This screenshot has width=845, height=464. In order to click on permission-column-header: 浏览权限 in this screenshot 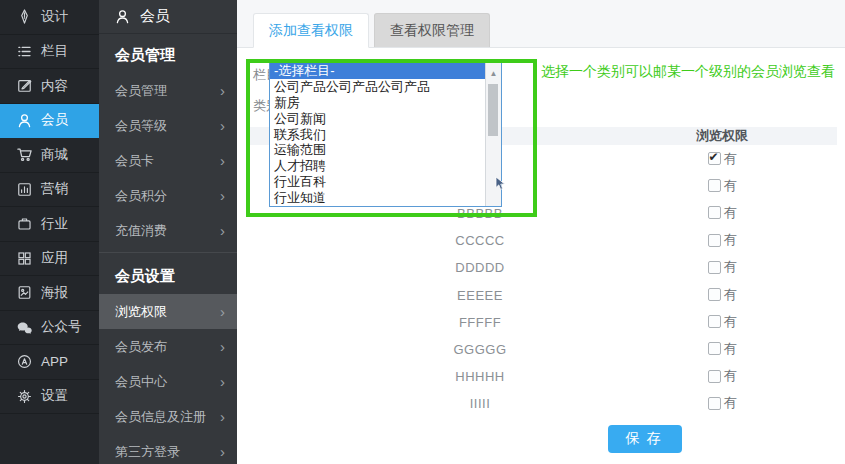, I will do `click(722, 136)`.